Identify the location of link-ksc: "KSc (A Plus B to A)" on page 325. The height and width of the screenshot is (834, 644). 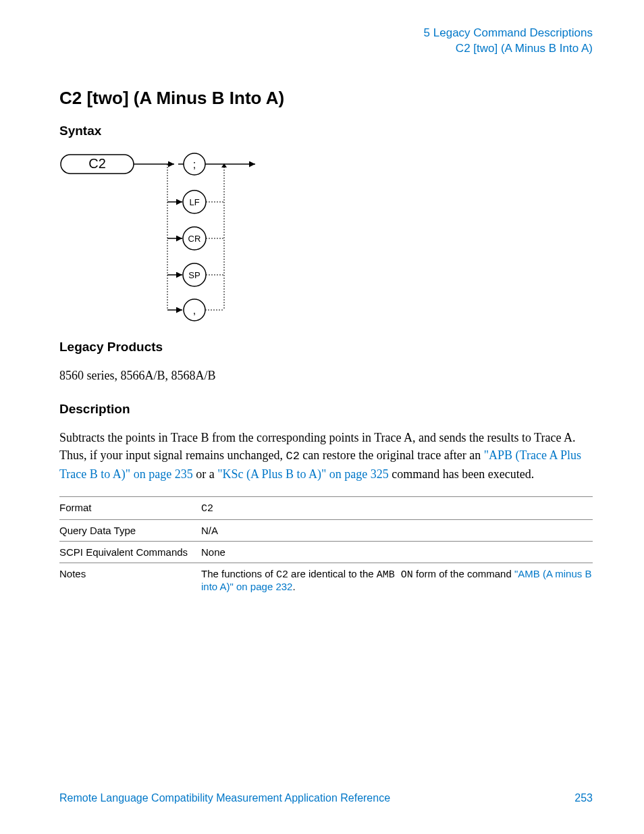
(303, 474).